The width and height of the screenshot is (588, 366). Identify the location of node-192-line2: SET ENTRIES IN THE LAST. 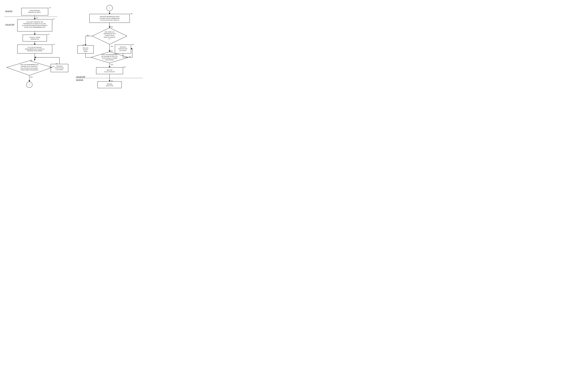
(110, 56).